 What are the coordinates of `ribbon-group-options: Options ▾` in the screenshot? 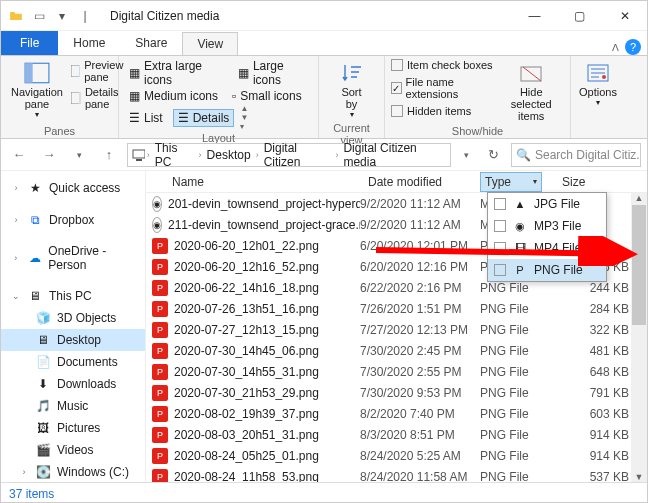 It's located at (598, 97).